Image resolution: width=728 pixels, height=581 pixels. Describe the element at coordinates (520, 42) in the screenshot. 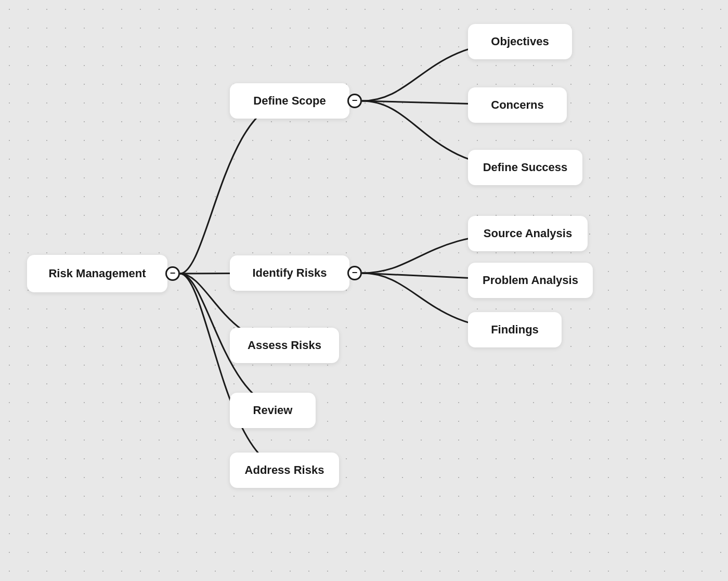

I see `objectives-label: Objectives` at that location.